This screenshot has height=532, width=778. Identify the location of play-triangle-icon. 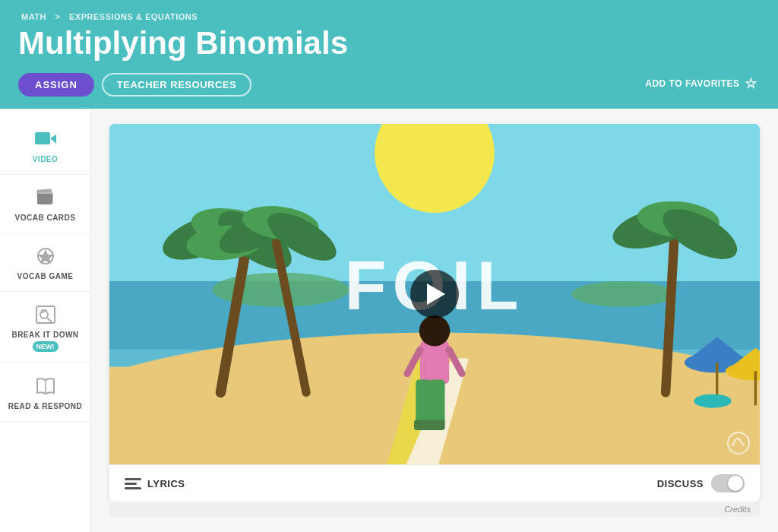
(436, 294).